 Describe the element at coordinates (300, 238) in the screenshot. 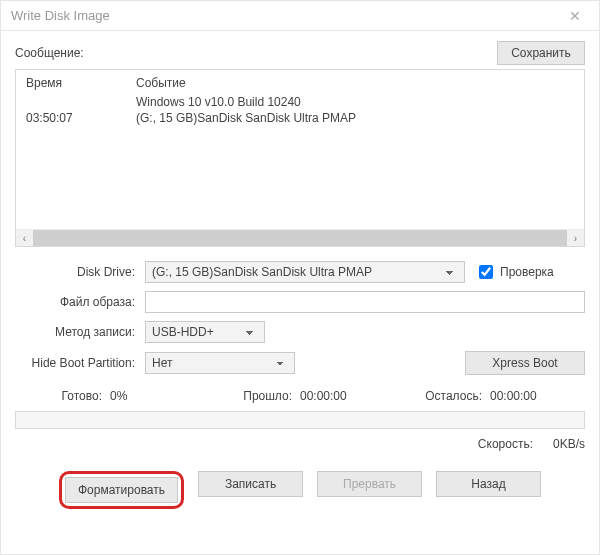

I see `scroll-thumb` at that location.